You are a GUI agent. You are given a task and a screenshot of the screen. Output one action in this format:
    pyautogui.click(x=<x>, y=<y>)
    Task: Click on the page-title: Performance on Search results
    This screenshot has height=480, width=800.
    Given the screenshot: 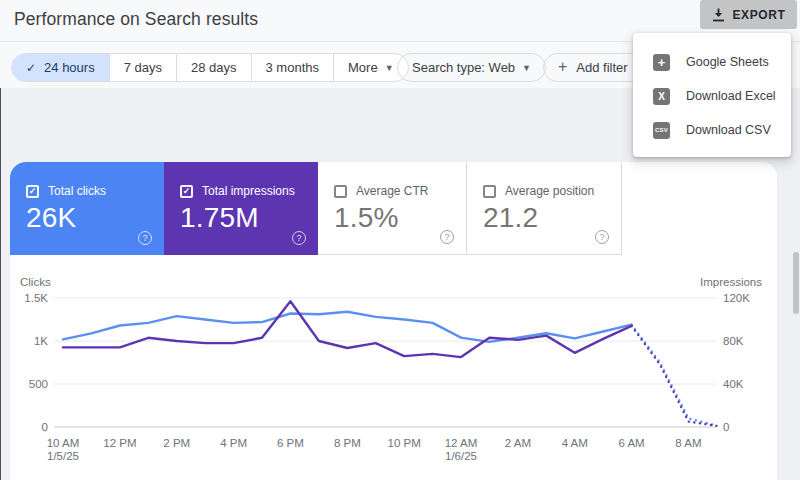 What is the action you would take?
    pyautogui.click(x=136, y=20)
    